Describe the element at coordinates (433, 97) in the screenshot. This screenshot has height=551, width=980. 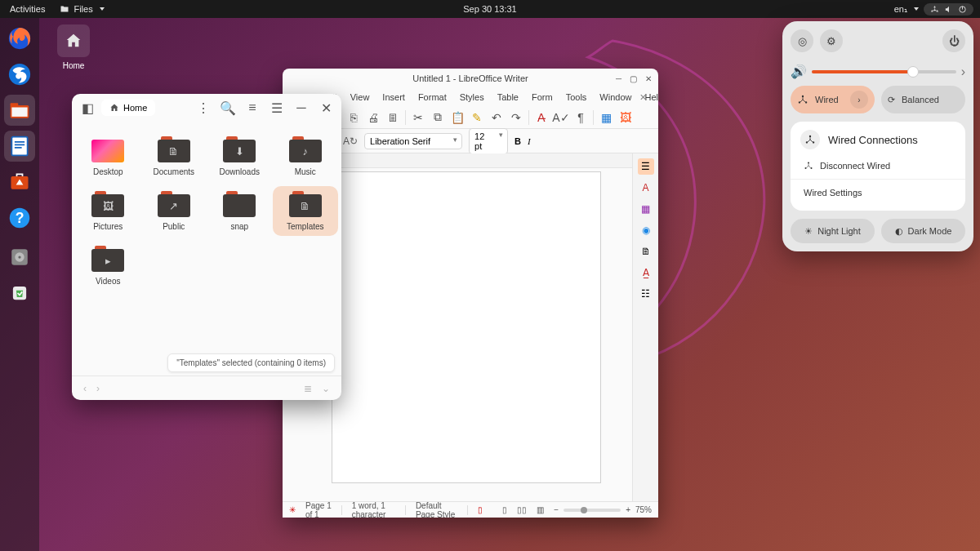
I see `menu-format: Format` at that location.